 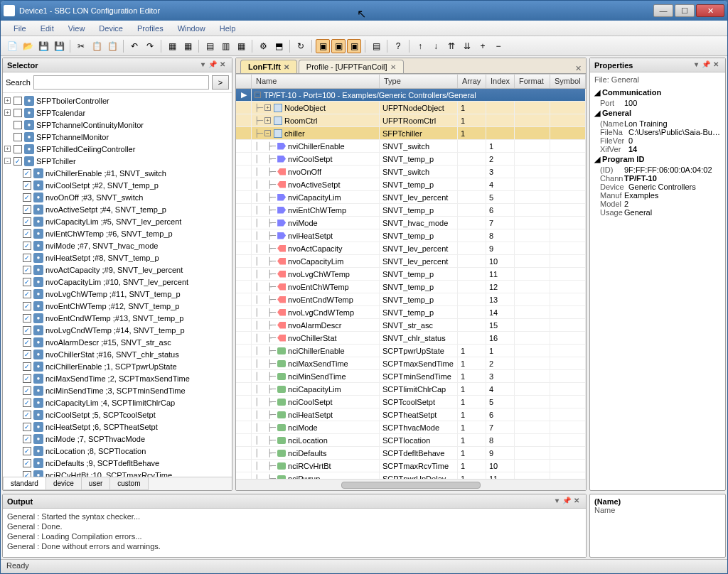 What do you see at coordinates (7, 161) in the screenshot?
I see `expand-icon: -` at bounding box center [7, 161].